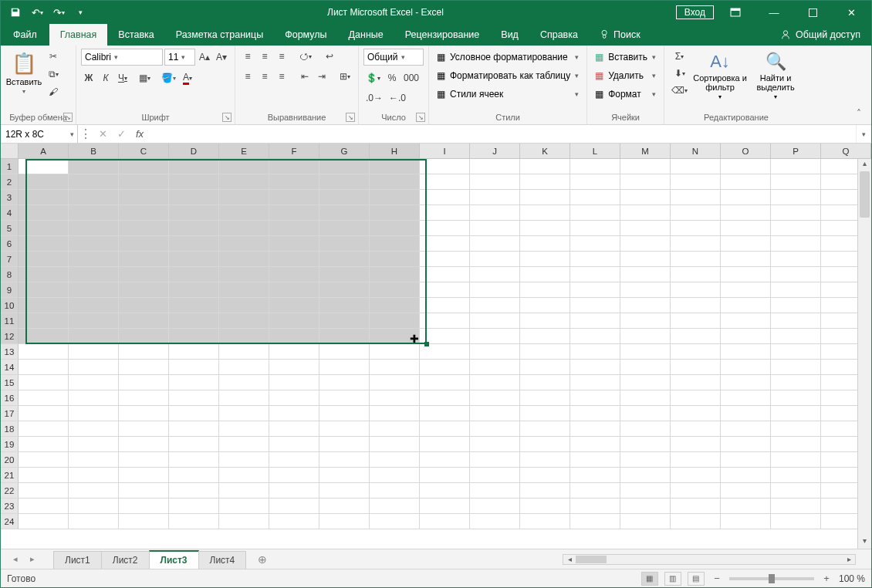 The image size is (872, 588). Describe the element at coordinates (9, 491) in the screenshot. I see `row-header: 22` at that location.